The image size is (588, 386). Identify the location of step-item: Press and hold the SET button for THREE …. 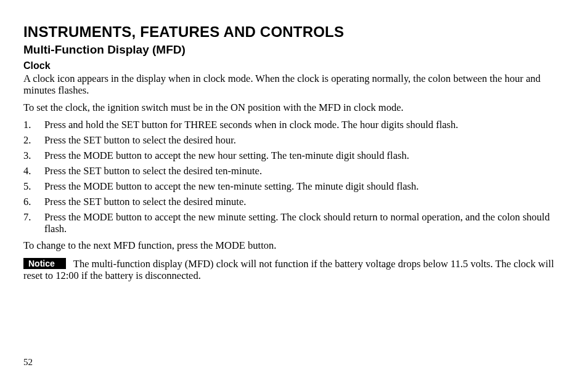
(294, 126).